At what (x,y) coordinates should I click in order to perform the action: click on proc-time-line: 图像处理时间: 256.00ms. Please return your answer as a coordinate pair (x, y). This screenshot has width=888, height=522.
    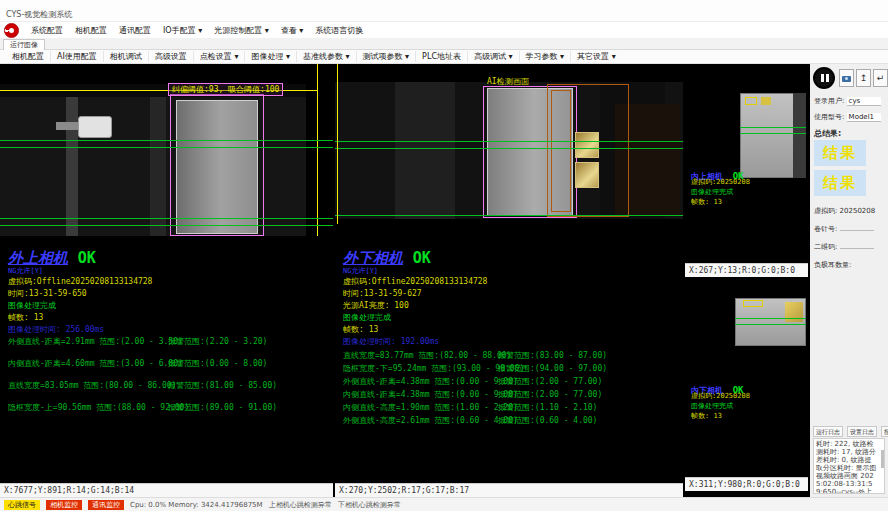
    Looking at the image, I should click on (56, 330).